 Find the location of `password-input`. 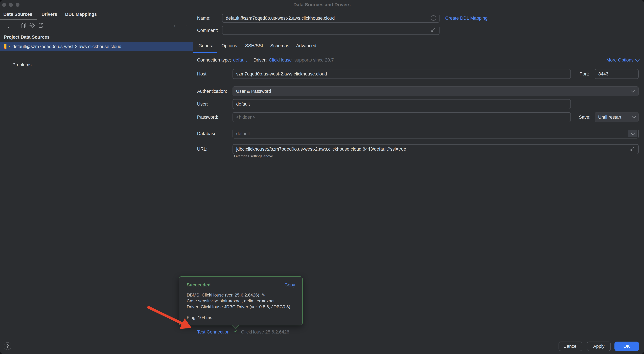

password-input is located at coordinates (402, 117).